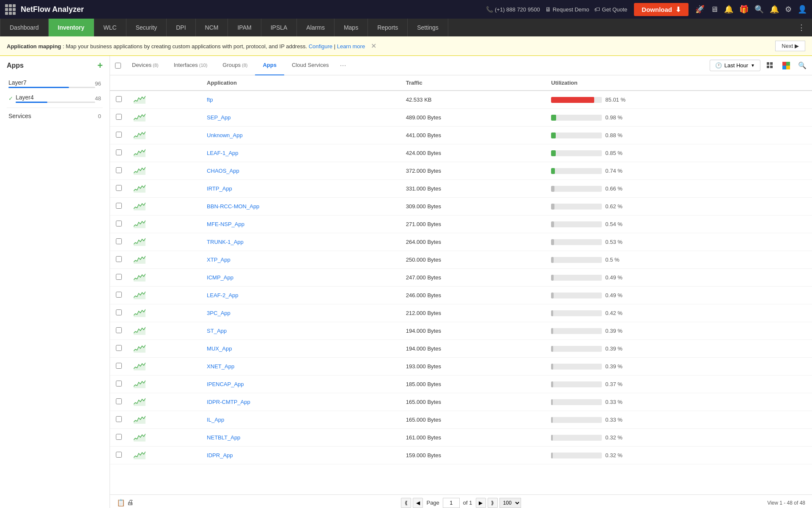 The width and height of the screenshot is (812, 508). What do you see at coordinates (300, 278) in the screenshot?
I see `row-app-name: ICMP_App` at bounding box center [300, 278].